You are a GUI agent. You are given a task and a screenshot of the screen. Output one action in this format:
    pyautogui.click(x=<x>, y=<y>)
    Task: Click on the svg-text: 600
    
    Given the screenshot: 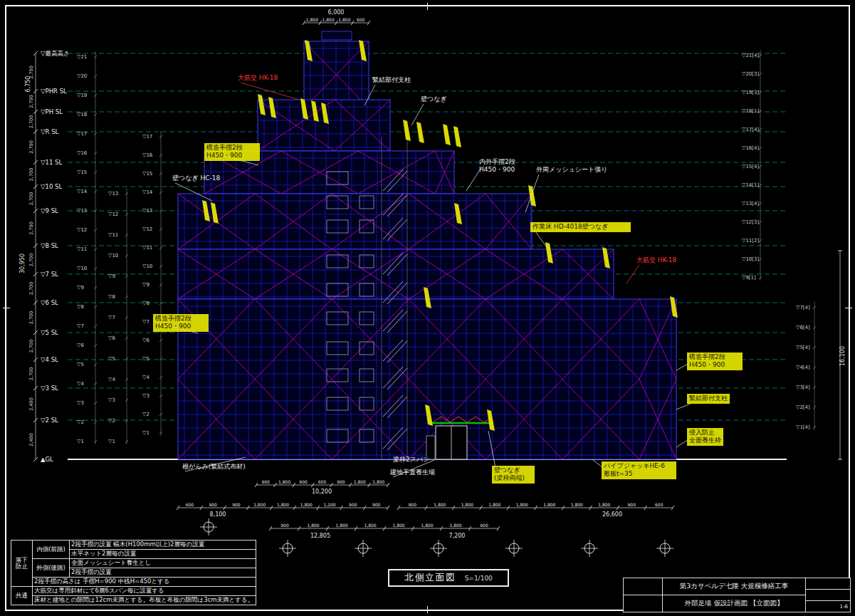 What is the action you would take?
    pyautogui.click(x=190, y=504)
    